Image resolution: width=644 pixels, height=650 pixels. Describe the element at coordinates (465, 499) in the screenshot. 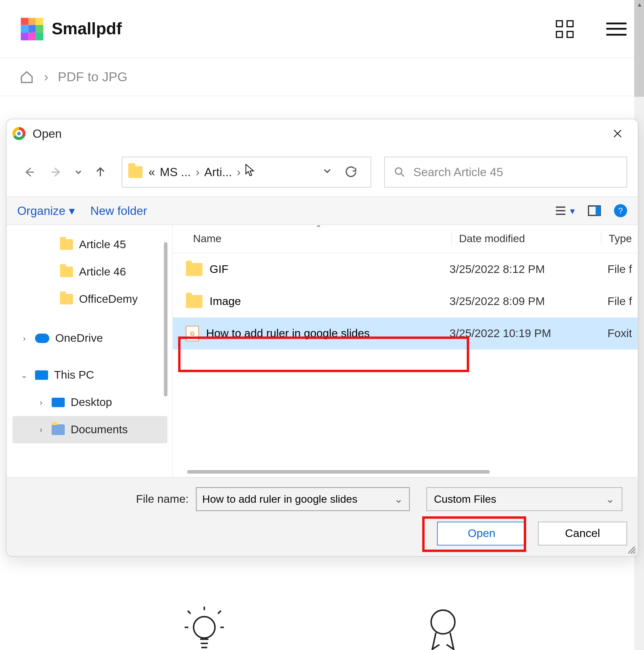

I see `filetype-value: Custom Files` at that location.